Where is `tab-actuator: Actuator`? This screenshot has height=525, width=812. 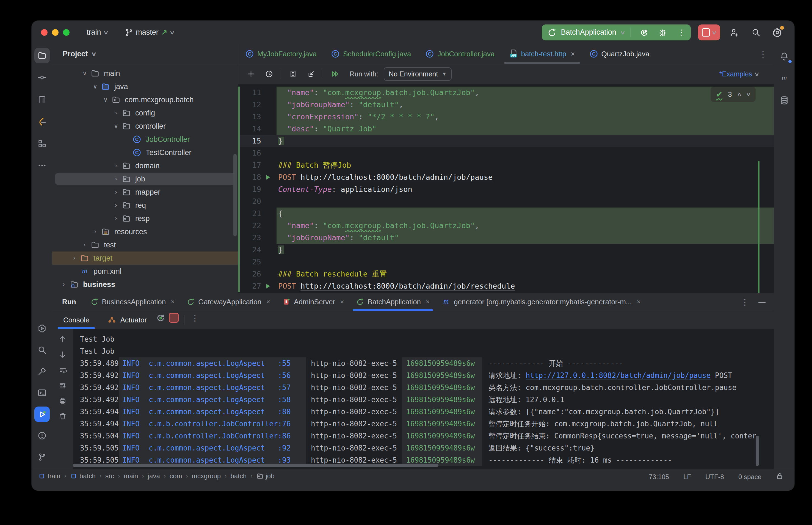
tab-actuator: Actuator is located at coordinates (127, 320).